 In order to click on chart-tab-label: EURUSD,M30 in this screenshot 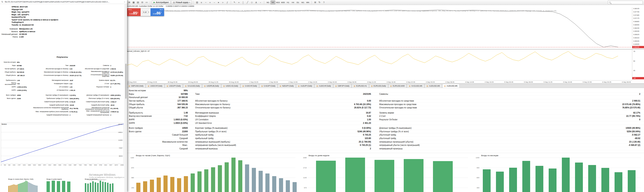, I will do `click(398, 86)`.